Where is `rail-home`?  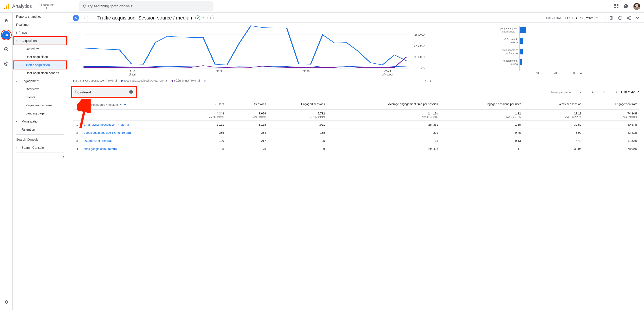
rail-home is located at coordinates (6, 20).